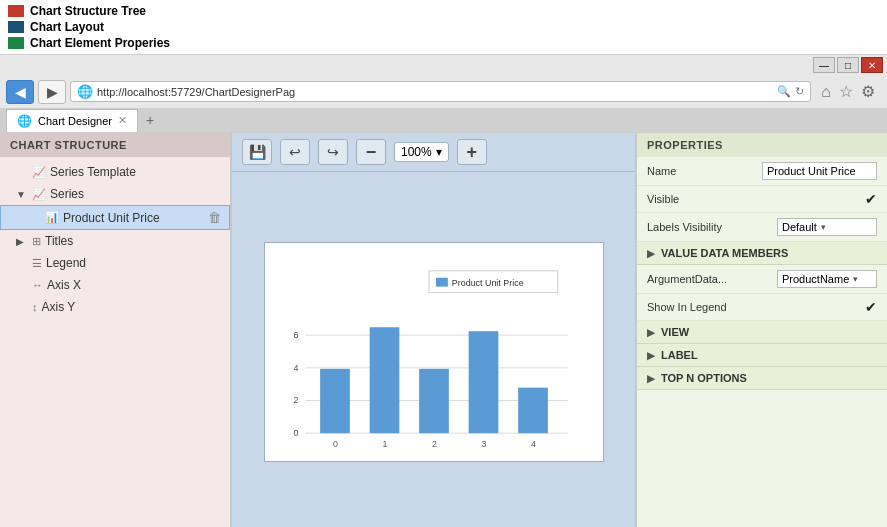 The height and width of the screenshot is (527, 887). I want to click on axis-y-icon: ↕, so click(35, 307).